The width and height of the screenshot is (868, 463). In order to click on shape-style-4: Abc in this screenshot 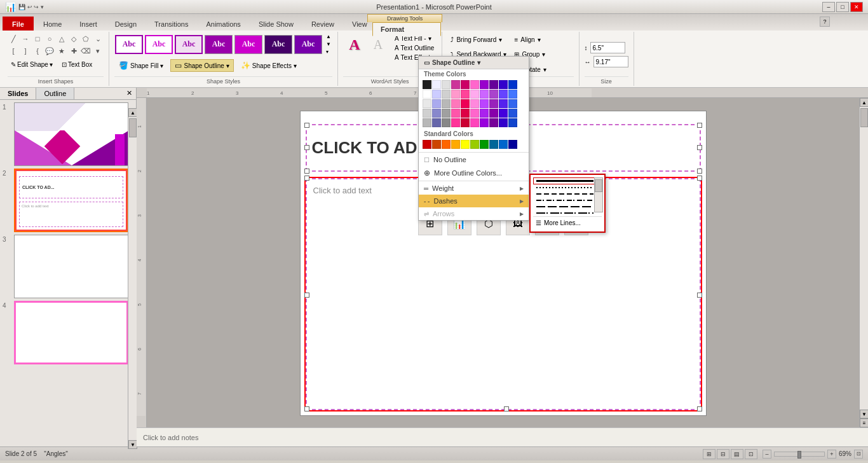, I will do `click(219, 45)`.